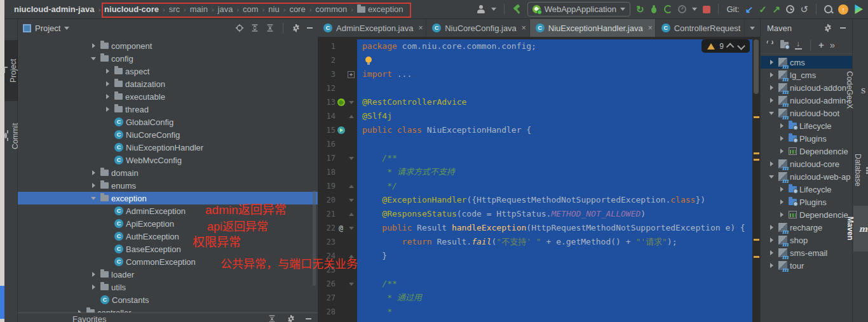 This screenshot has width=868, height=322. Describe the element at coordinates (314, 238) in the screenshot. I see `project-tree-scrollbar` at that location.